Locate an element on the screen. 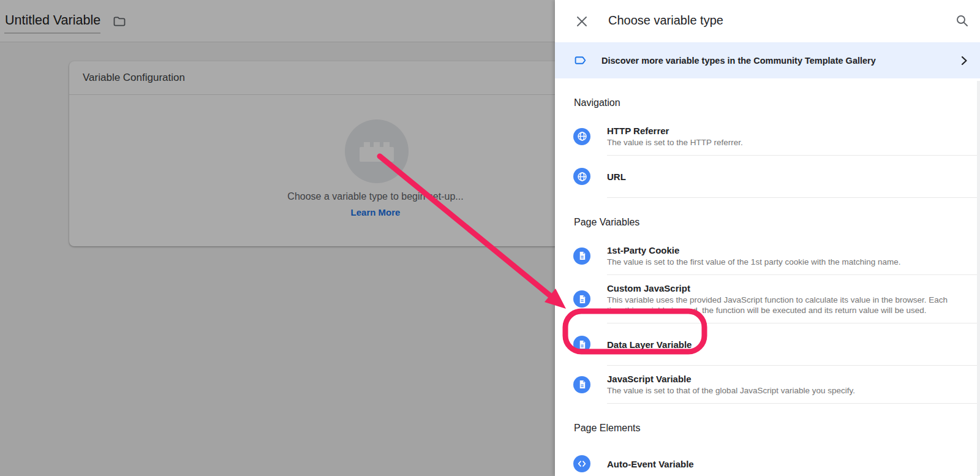  scrollbar is located at coordinates (979, 278).